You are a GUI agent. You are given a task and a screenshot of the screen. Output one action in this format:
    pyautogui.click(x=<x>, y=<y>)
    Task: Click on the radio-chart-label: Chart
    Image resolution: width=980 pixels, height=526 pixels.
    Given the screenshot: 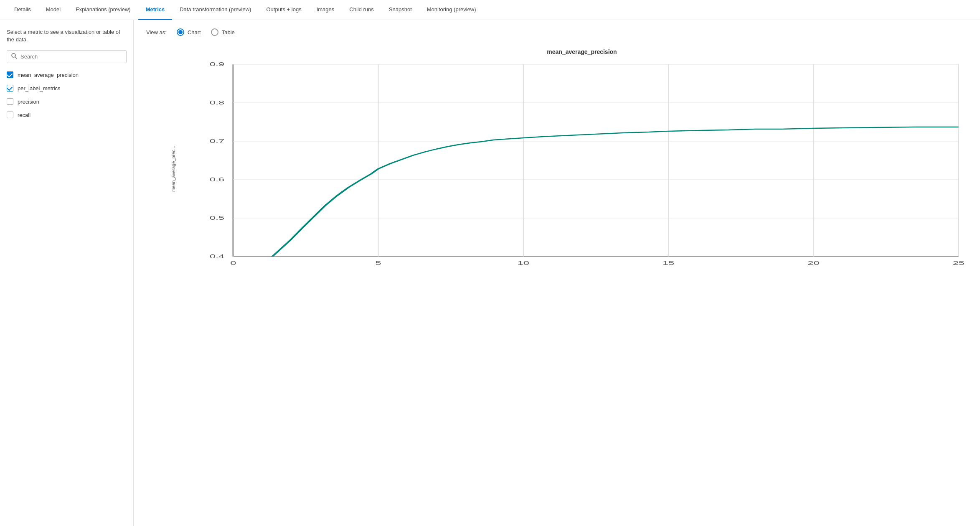 What is the action you would take?
    pyautogui.click(x=194, y=33)
    